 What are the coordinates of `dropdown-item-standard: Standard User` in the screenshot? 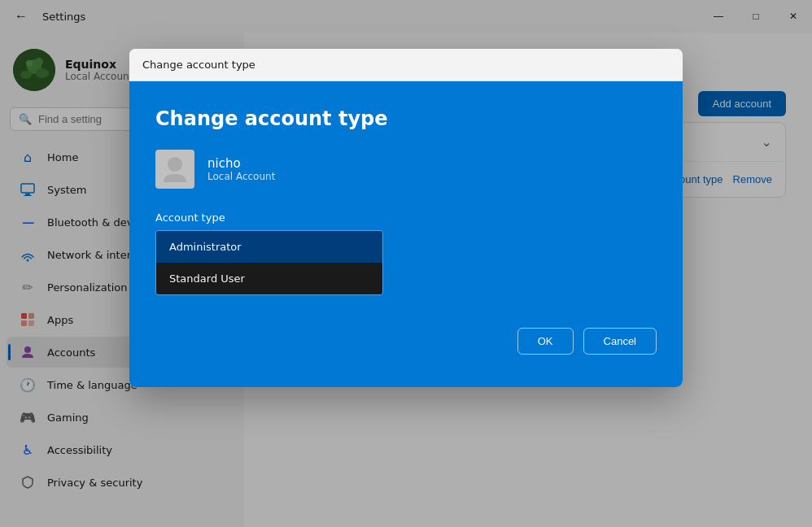 It's located at (269, 278).